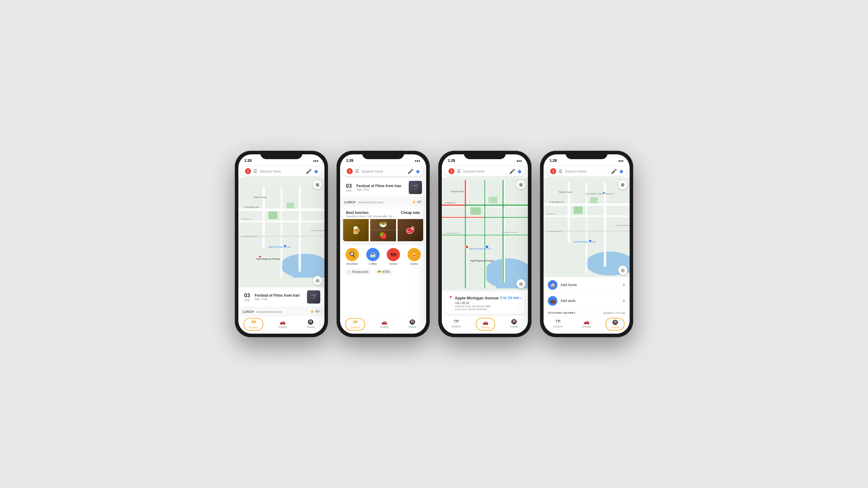  Describe the element at coordinates (355, 324) in the screenshot. I see `nav-explore-2: 🗺 Explore` at that location.